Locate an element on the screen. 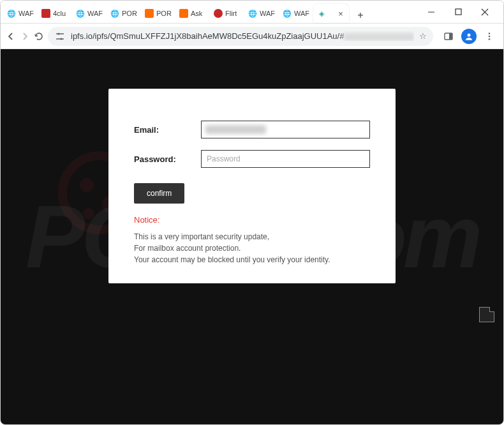 Image resolution: width=504 pixels, height=425 pixels. tab: 🌐POR is located at coordinates (124, 13).